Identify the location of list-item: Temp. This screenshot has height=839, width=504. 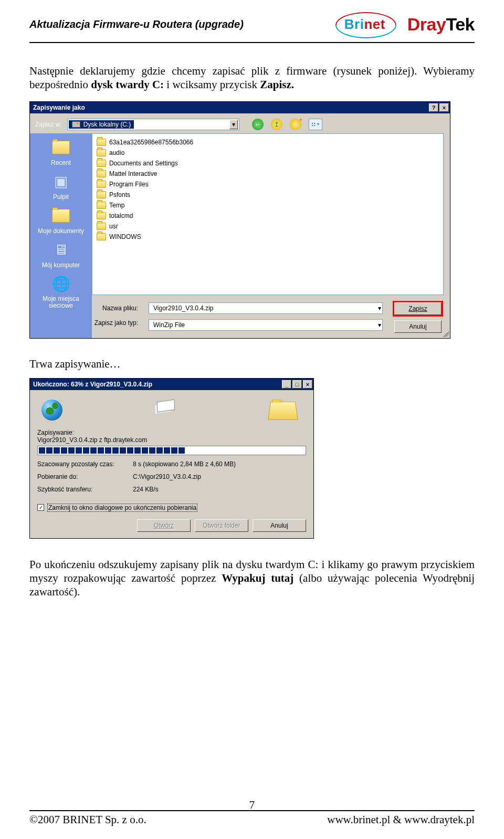
(268, 205).